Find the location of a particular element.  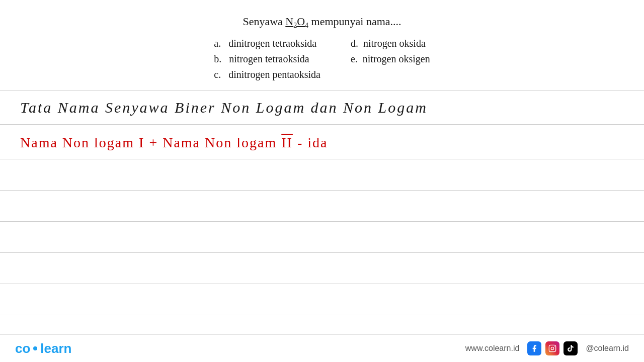

answers-right: d. nitrogen oksida e. nitrogen oksigen is located at coordinates (390, 59).